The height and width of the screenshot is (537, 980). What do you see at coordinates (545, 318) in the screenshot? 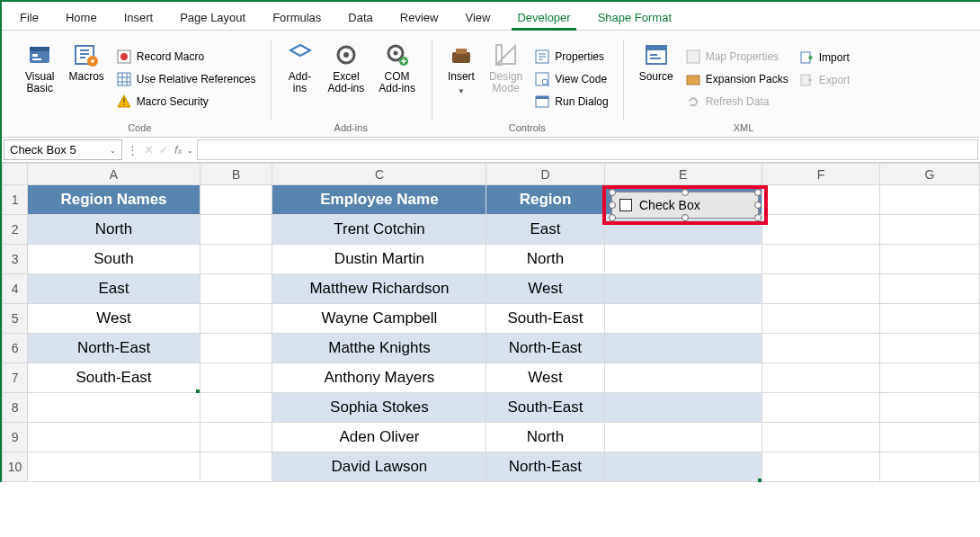
I see `cell-D5: South-East` at bounding box center [545, 318].